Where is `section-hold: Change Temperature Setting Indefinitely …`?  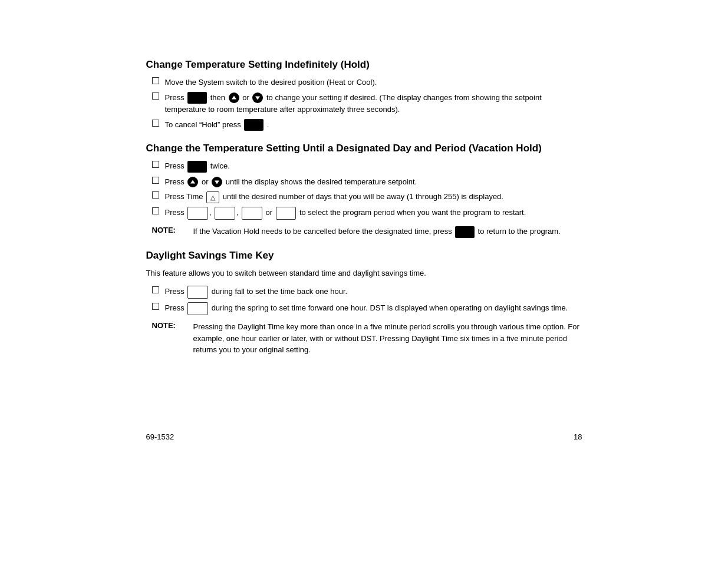 section-hold: Change Temperature Setting Indefinitely … is located at coordinates (364, 95).